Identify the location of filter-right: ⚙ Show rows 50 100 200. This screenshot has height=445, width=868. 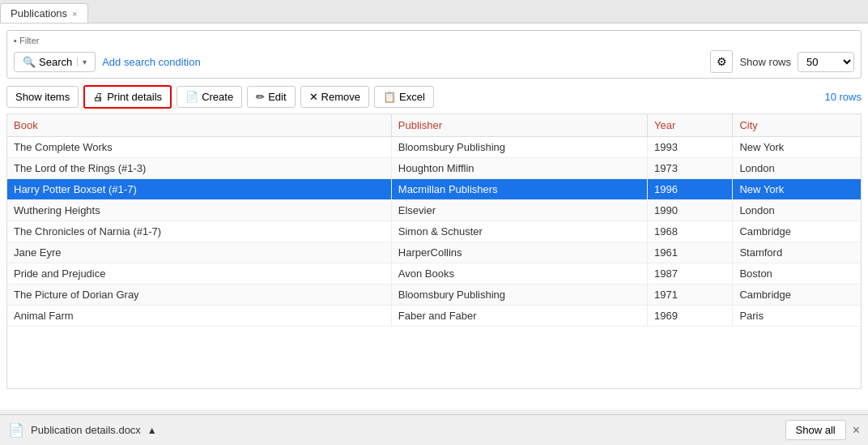
(782, 62).